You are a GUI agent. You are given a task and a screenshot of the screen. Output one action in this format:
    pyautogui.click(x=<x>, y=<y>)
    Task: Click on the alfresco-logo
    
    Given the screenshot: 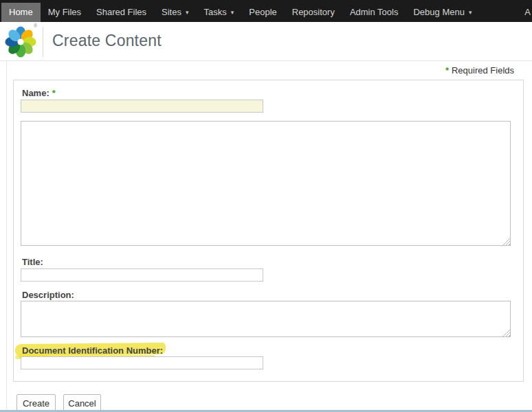 What is the action you would take?
    pyautogui.click(x=21, y=42)
    